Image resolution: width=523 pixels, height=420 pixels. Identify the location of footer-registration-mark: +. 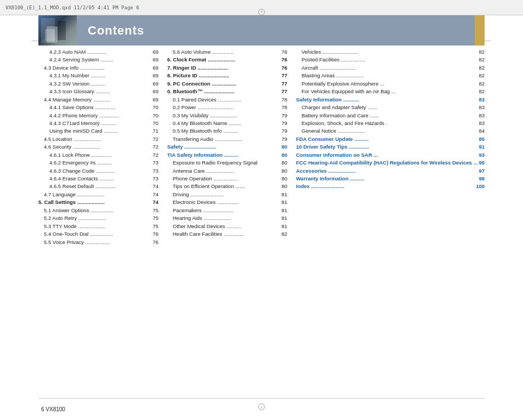
(262, 407).